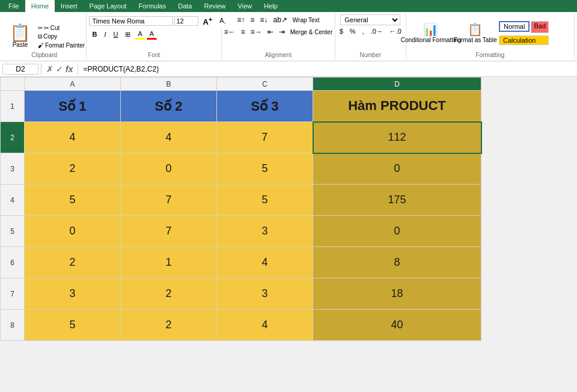 The height and width of the screenshot is (392, 577). What do you see at coordinates (169, 138) in the screenshot?
I see `cell-b2: 4` at bounding box center [169, 138].